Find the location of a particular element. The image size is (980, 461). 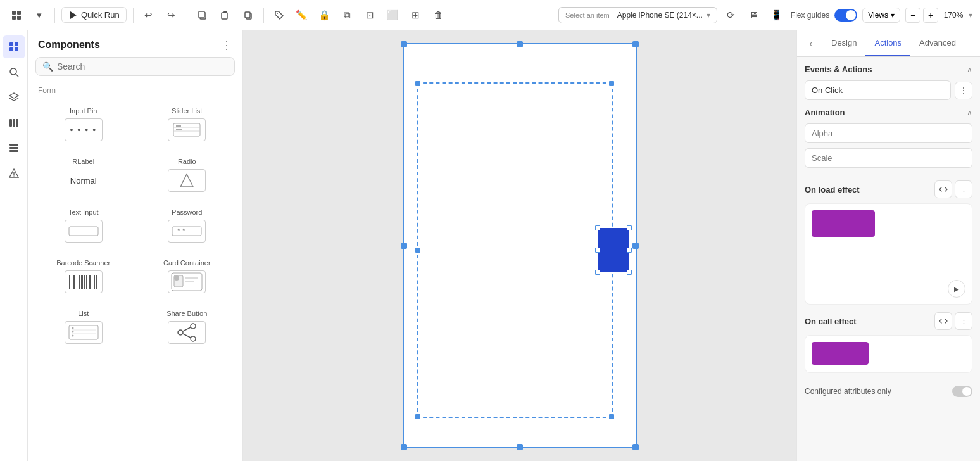

blue-rect-handle-br is located at coordinates (629, 272).